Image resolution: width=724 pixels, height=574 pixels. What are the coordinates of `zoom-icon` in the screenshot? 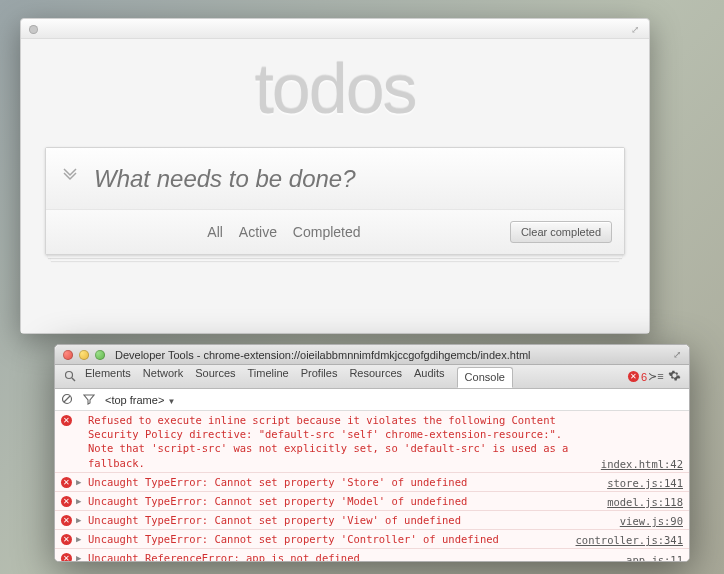 It's located at (100, 355).